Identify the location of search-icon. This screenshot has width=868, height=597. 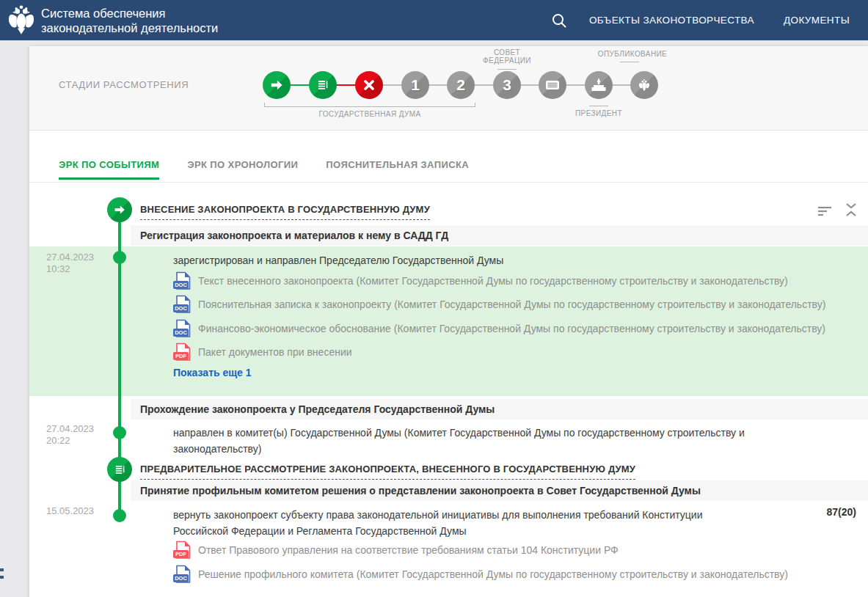
(559, 21).